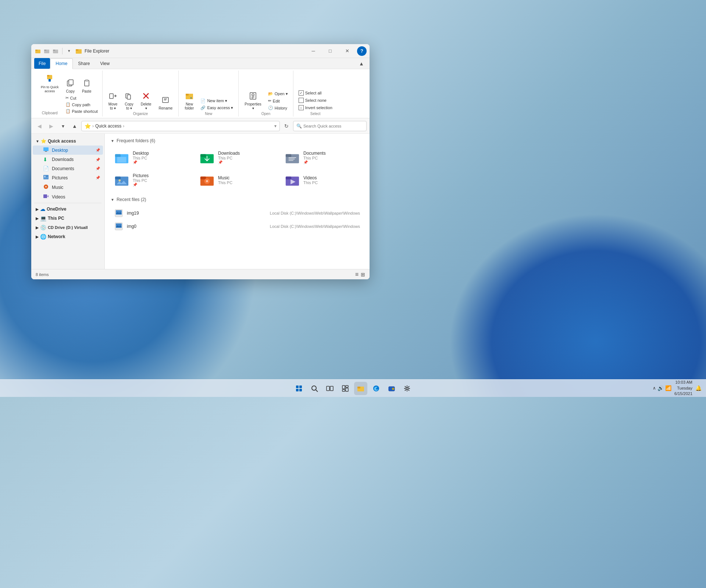 Image resolution: width=706 pixels, height=588 pixels. Describe the element at coordinates (68, 168) in the screenshot. I see `sidebar-item-documents: 📄 Documents 📌` at that location.